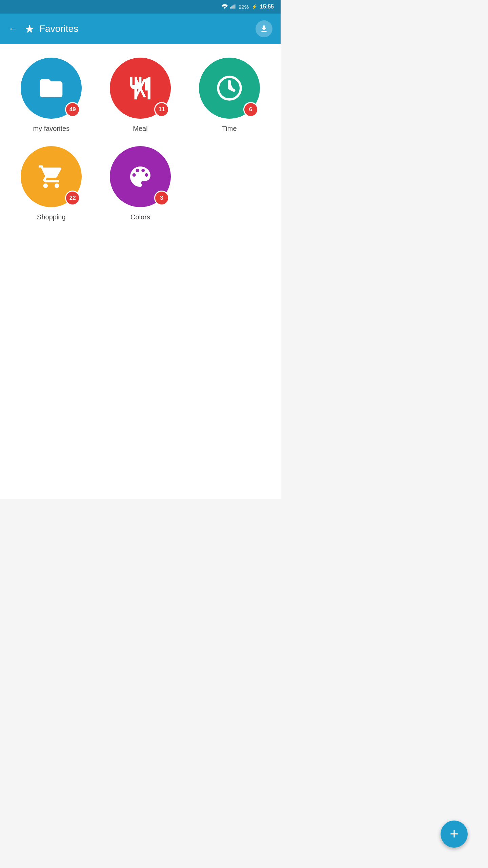 Image resolution: width=488 pixels, height=868 pixels. What do you see at coordinates (43, 29) in the screenshot?
I see `toolbar-left: ← ★ Favorites` at bounding box center [43, 29].